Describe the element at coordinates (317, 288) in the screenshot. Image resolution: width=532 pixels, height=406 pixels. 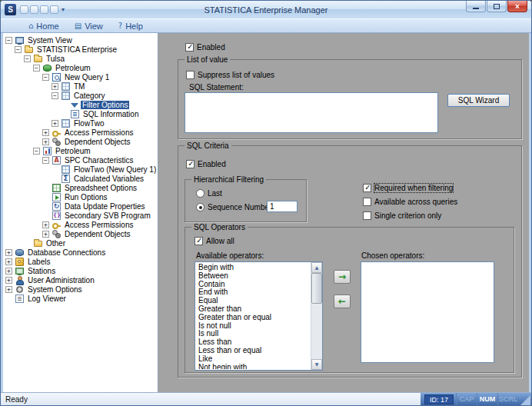
I see `scrollbar-thumb` at that location.